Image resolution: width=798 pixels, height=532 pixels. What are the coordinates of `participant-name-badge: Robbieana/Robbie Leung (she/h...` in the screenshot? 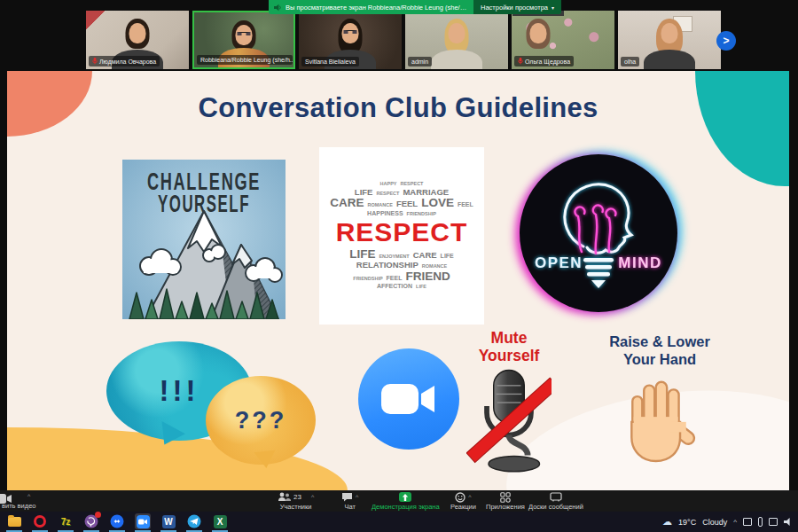 It's located at (245, 60).